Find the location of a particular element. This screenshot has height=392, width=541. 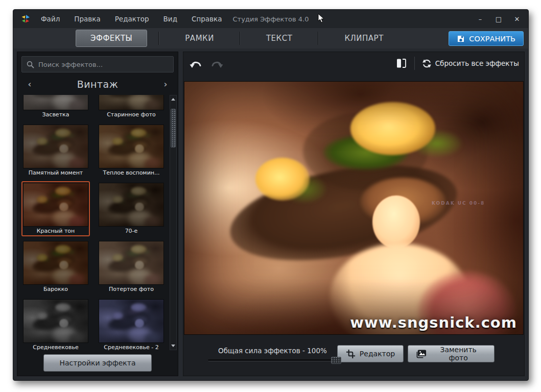

effect-caption: Средневековье is located at coordinates (56, 347).